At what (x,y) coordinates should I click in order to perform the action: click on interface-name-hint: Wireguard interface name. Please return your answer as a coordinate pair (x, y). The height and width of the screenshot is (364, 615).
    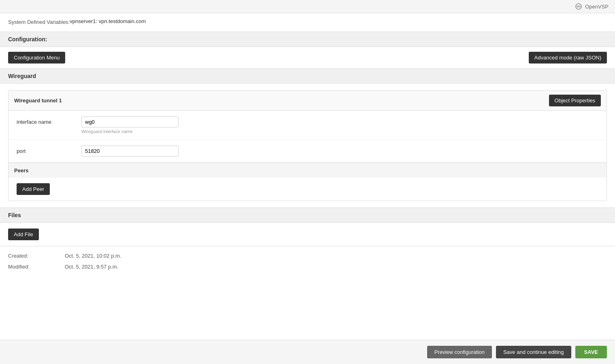
    Looking at the image, I should click on (130, 131).